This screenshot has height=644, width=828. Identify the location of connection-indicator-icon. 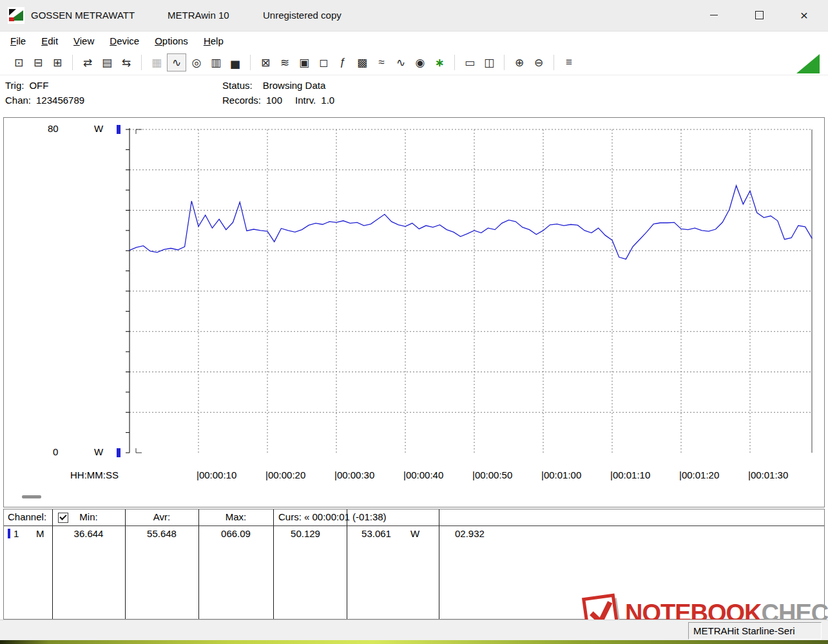
(808, 64).